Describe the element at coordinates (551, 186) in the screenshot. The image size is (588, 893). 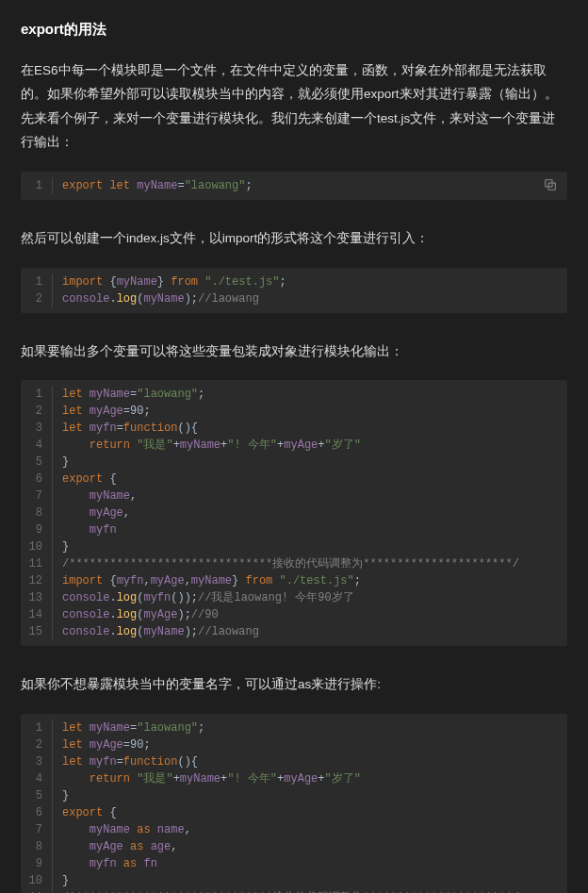
I see `copy-button` at that location.